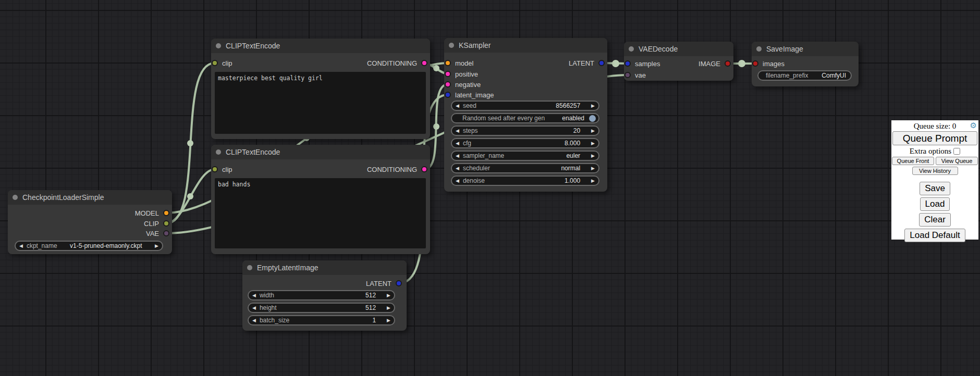 This screenshot has height=376, width=980. I want to click on toggle-on-icon, so click(592, 119).